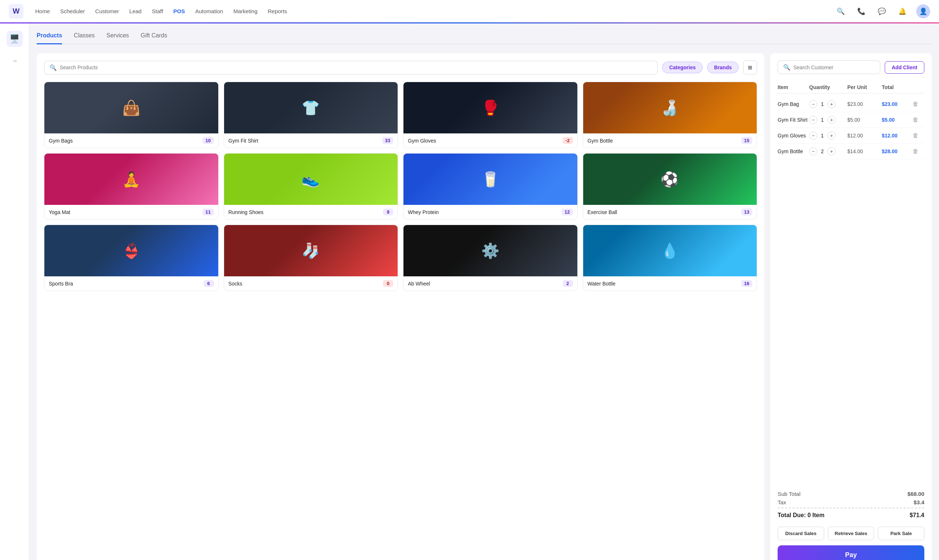 The width and height of the screenshot is (939, 560). I want to click on cart-unit-price: $12.00, so click(864, 136).